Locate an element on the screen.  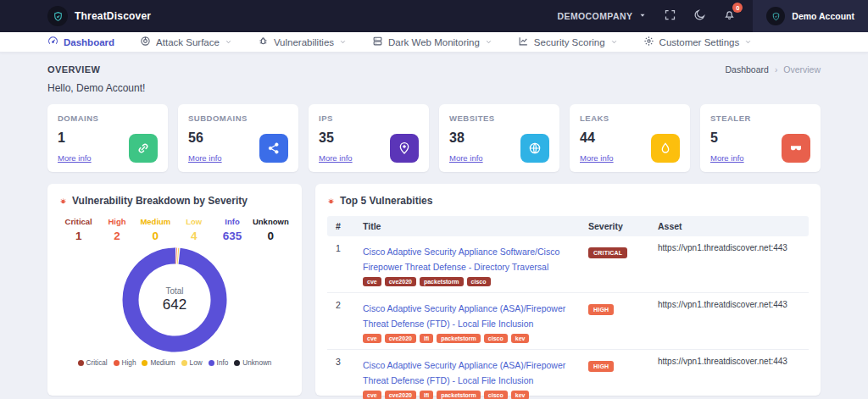
dark-mode-toggle is located at coordinates (700, 16).